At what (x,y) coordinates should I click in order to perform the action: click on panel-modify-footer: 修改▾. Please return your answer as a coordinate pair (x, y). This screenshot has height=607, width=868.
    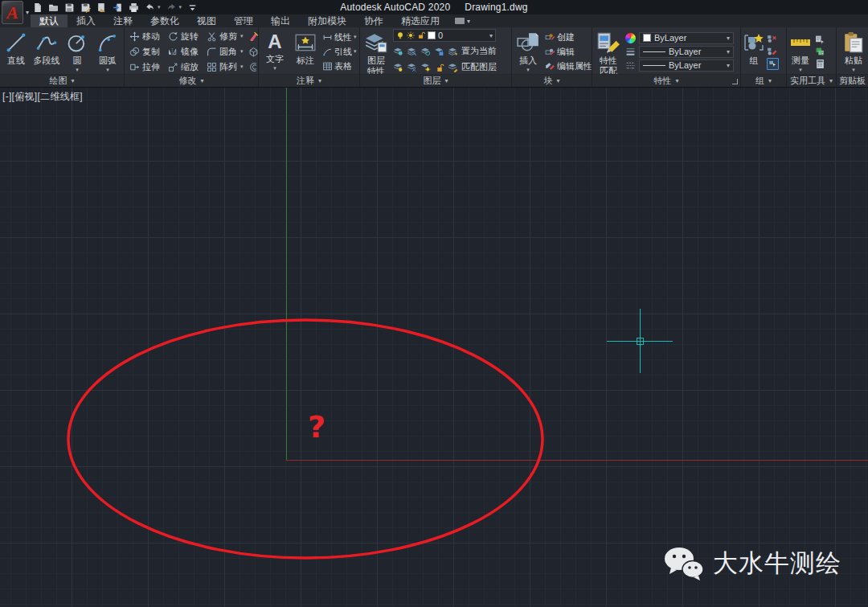
    Looking at the image, I should click on (191, 80).